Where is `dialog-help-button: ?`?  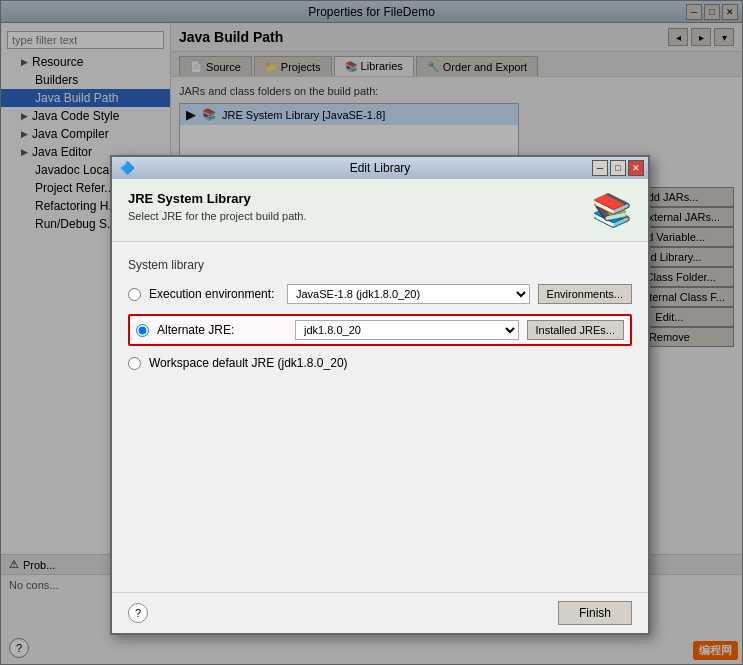
dialog-help-button: ? is located at coordinates (138, 613).